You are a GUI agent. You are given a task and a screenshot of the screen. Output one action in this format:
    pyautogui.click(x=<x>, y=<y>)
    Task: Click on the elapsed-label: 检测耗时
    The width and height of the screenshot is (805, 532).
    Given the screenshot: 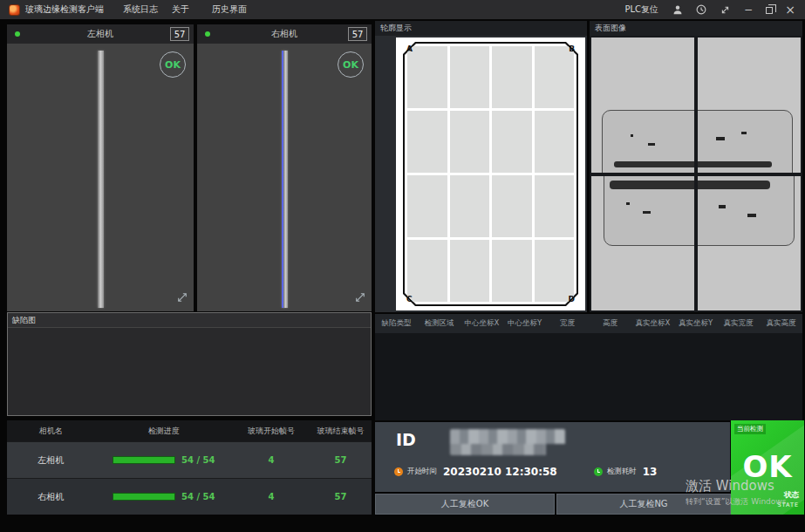 What is the action you would take?
    pyautogui.click(x=622, y=472)
    